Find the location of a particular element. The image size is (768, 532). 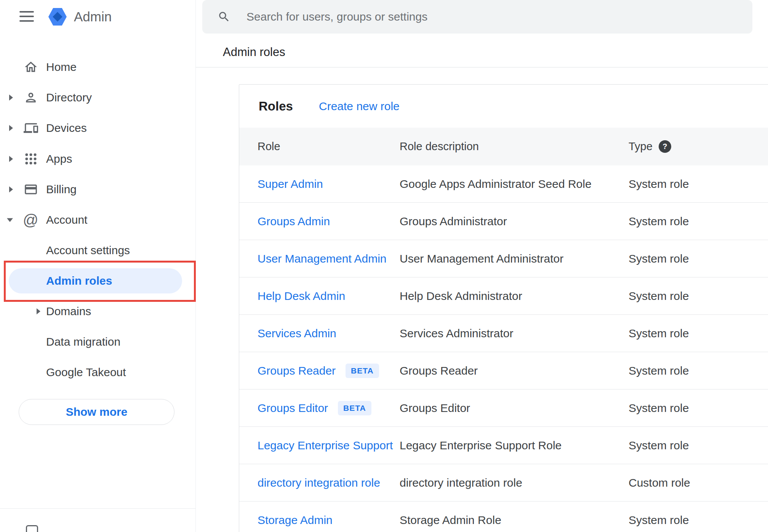

sidebar-item-google-takeout: Google Takeout is located at coordinates (98, 372).